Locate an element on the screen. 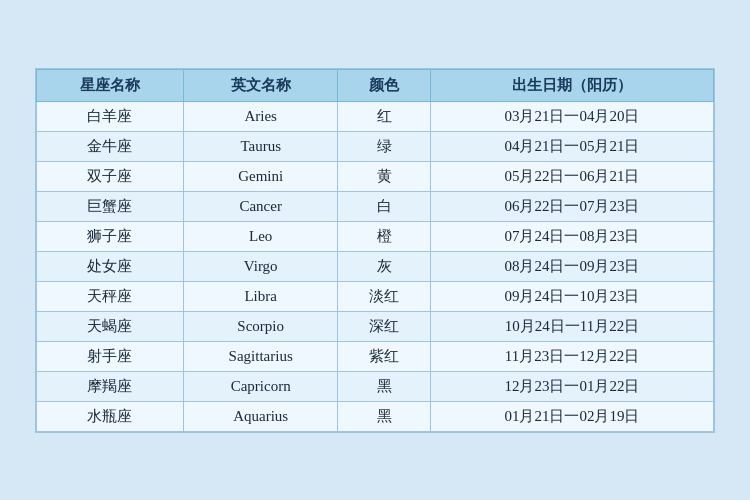  cell-dates: 01月21日一02月19日 is located at coordinates (572, 416).